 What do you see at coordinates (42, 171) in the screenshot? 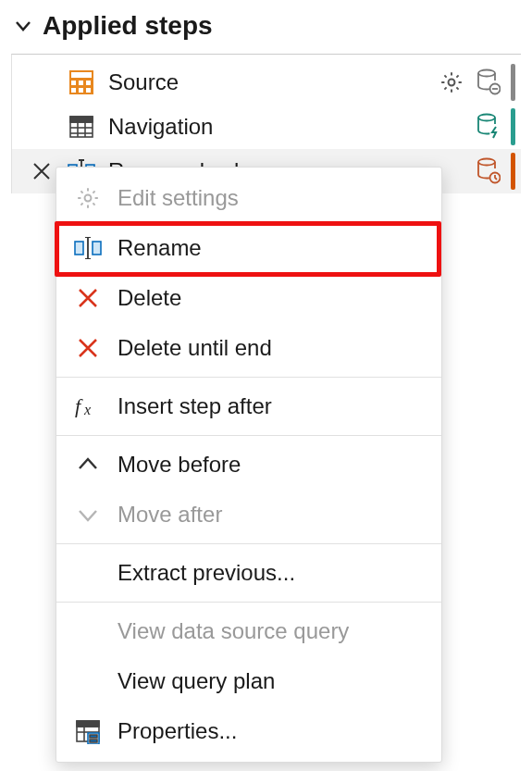
I see `delete-step-x-icon` at bounding box center [42, 171].